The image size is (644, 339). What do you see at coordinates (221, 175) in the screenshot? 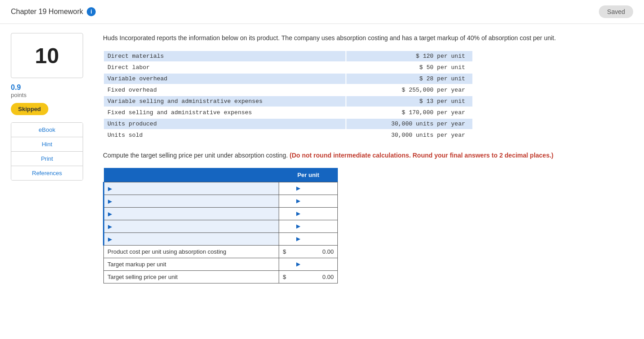
I see `answer-table-header: Per unit` at bounding box center [221, 175].